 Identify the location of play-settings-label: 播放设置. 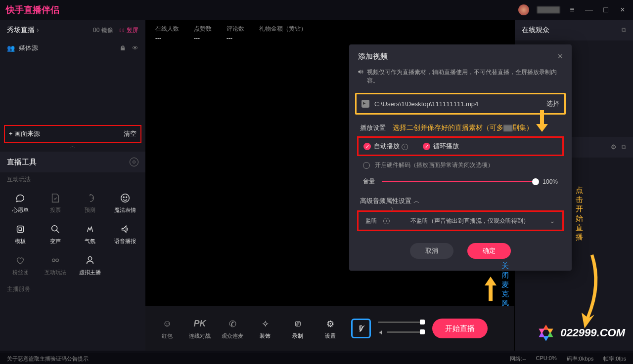
(373, 127).